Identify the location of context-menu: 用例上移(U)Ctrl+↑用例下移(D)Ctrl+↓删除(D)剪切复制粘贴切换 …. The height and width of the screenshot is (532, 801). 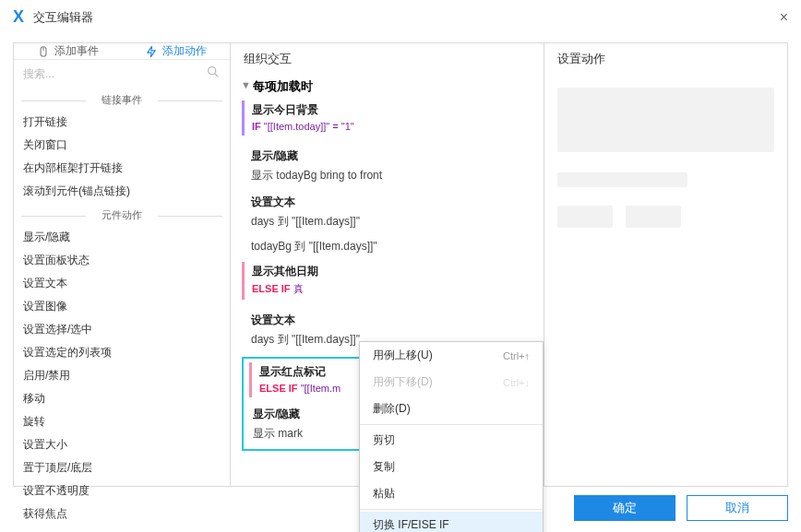
(451, 437).